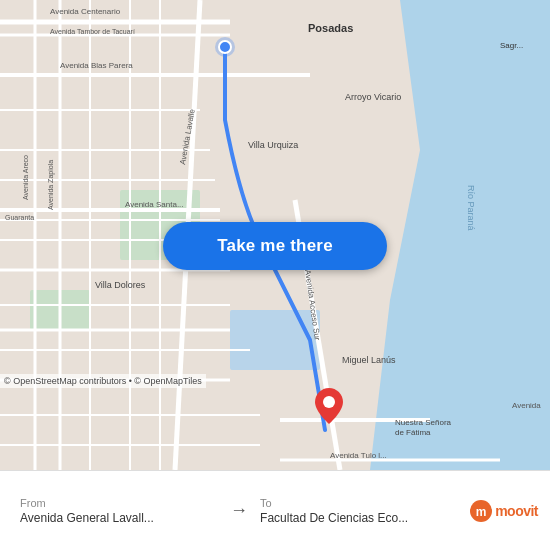 Image resolution: width=550 pixels, height=550 pixels. I want to click on svg-text: Avenida Tambor de Tacuarí, so click(92, 32).